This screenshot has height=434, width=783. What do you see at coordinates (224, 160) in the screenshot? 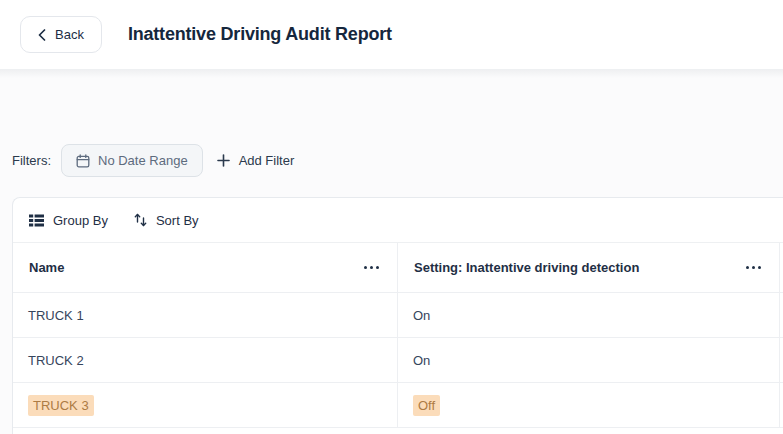
I see `plus-icon` at bounding box center [224, 160].